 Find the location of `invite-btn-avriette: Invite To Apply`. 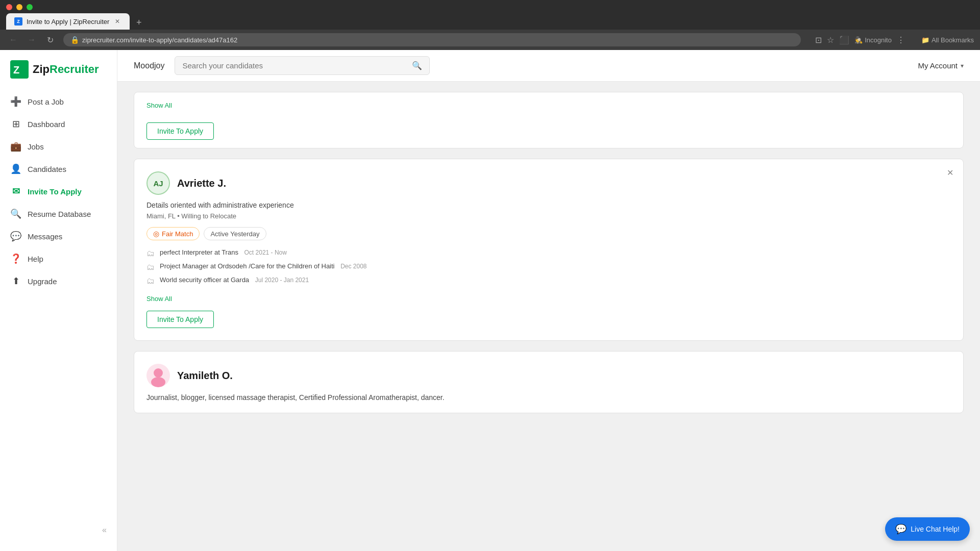

invite-btn-avriette: Invite To Apply is located at coordinates (180, 319).